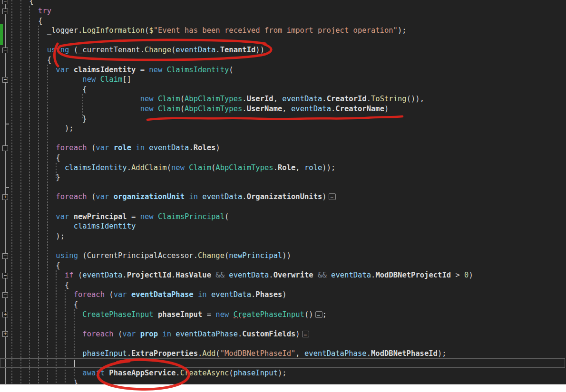 Image resolution: width=566 pixels, height=392 pixels. What do you see at coordinates (205, 373) in the screenshot?
I see `code-token: CreateAsync` at bounding box center [205, 373].